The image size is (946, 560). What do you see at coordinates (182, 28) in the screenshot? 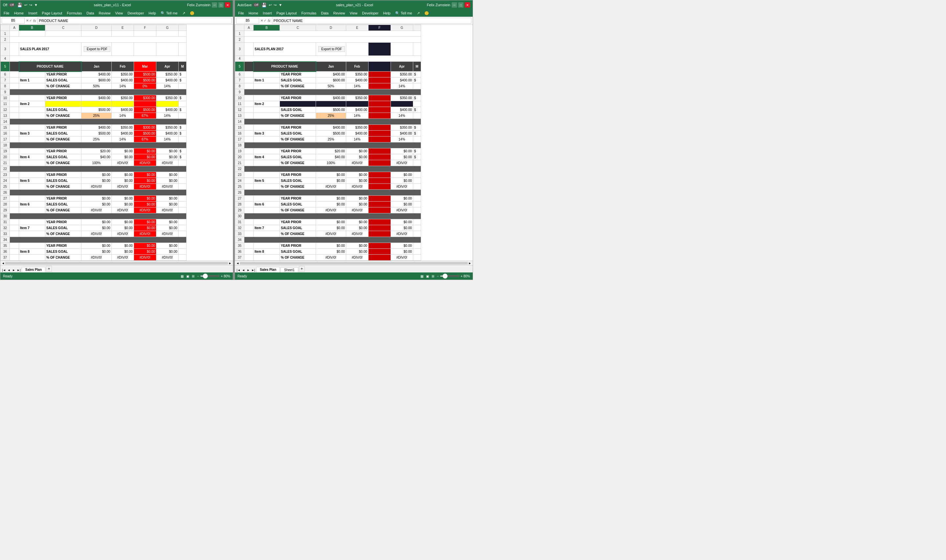
I see `col-partial-header` at bounding box center [182, 28].